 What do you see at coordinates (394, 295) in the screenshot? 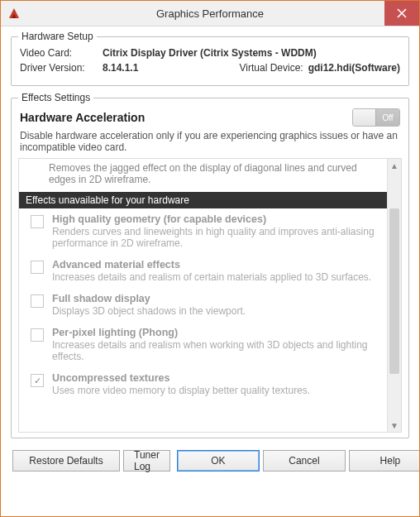
I see `scrollbar: ▲ ▼` at bounding box center [394, 295].